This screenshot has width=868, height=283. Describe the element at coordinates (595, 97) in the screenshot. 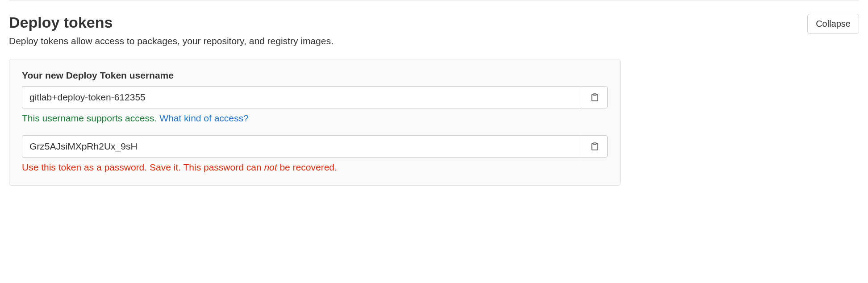

I see `copy-username-button` at that location.